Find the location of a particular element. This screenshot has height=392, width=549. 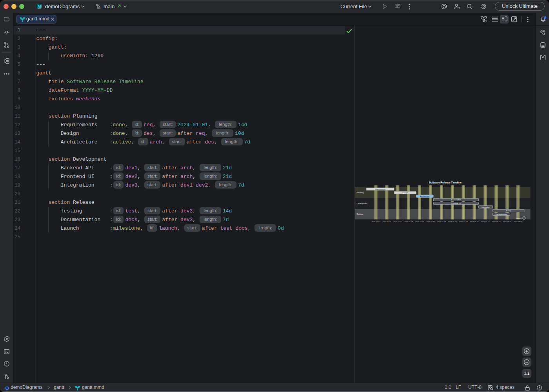

svg-text: Documentation is located at coordinates (502, 214).